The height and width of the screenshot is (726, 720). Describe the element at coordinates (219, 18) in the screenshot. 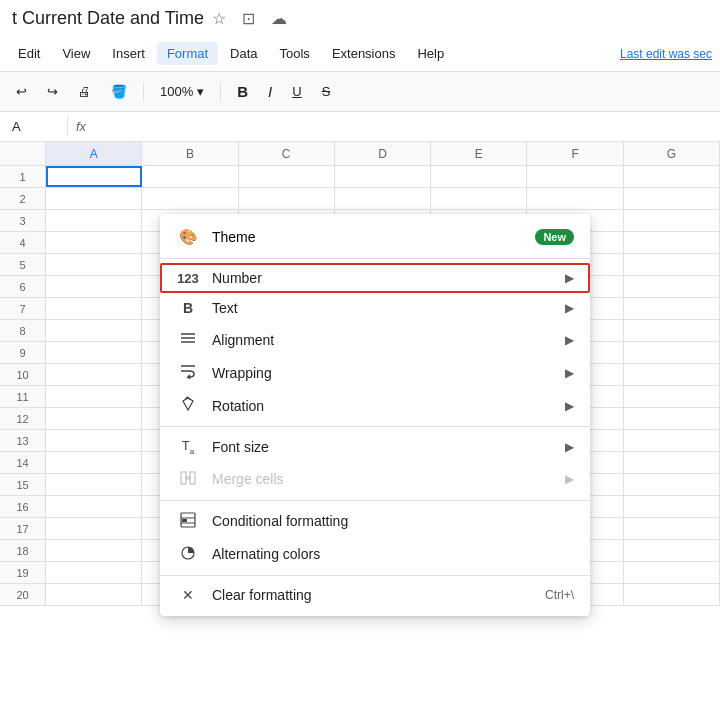

I see `star-icon: ☆` at that location.